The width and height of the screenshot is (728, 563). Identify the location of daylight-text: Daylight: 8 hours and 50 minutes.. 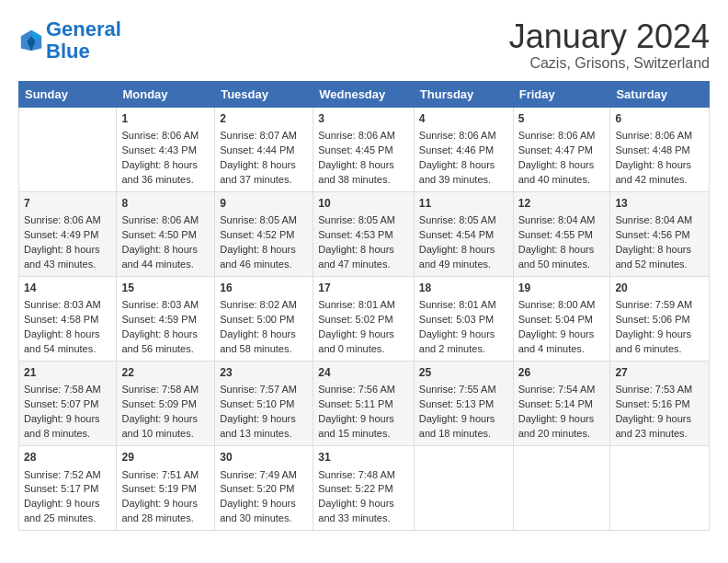
(557, 257).